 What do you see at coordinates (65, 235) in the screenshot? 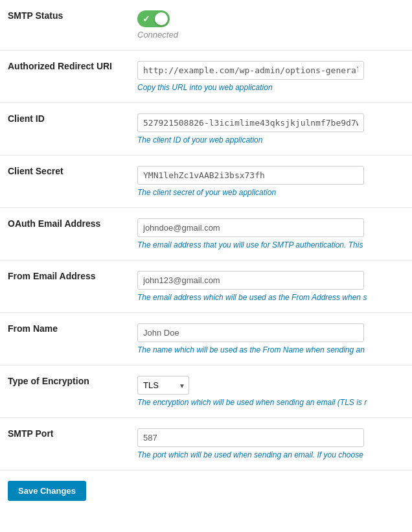
I see `label-oauth-email: OAuth Email Address` at bounding box center [65, 235].